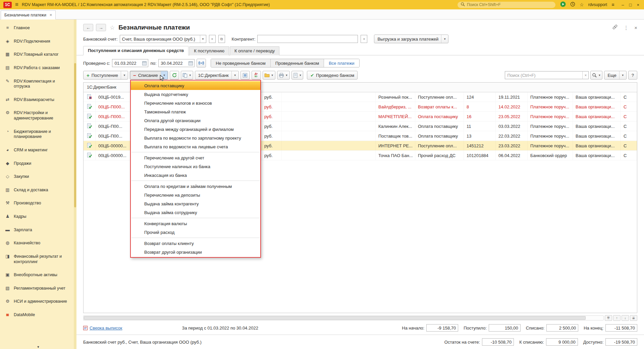 The image size is (644, 349). I want to click on receipt-button: + Поступление ▼, so click(106, 75).